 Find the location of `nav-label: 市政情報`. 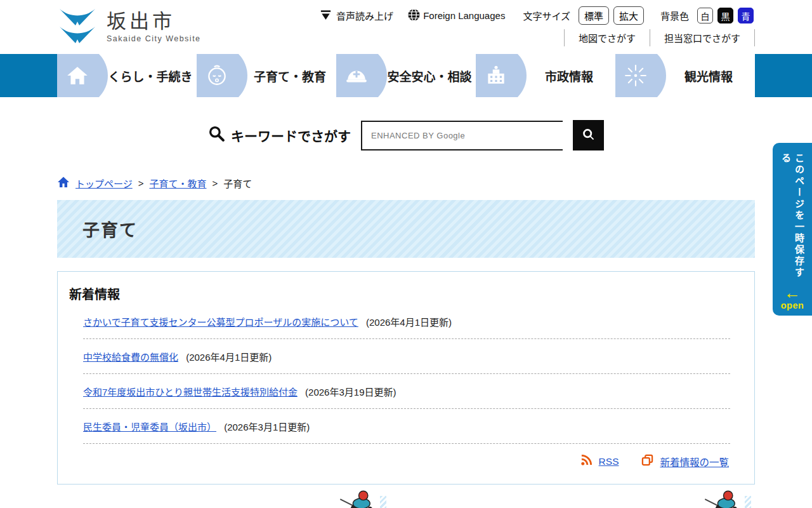

nav-label: 市政情報 is located at coordinates (569, 76).